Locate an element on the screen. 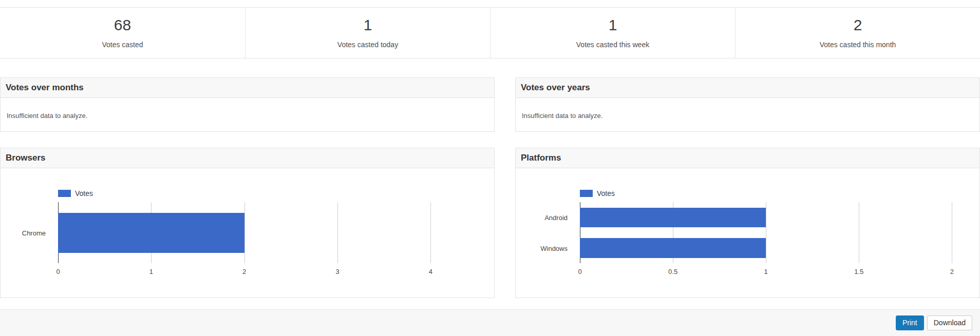 The height and width of the screenshot is (336, 980). panel-title: Browsers is located at coordinates (248, 158).